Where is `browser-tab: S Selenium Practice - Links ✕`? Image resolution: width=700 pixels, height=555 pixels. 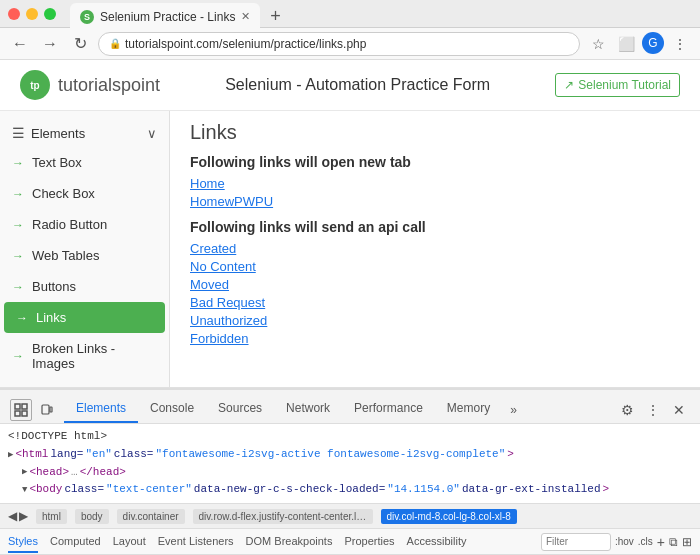
browser-tab: S Selenium Practice - Links ✕ is located at coordinates (165, 17).